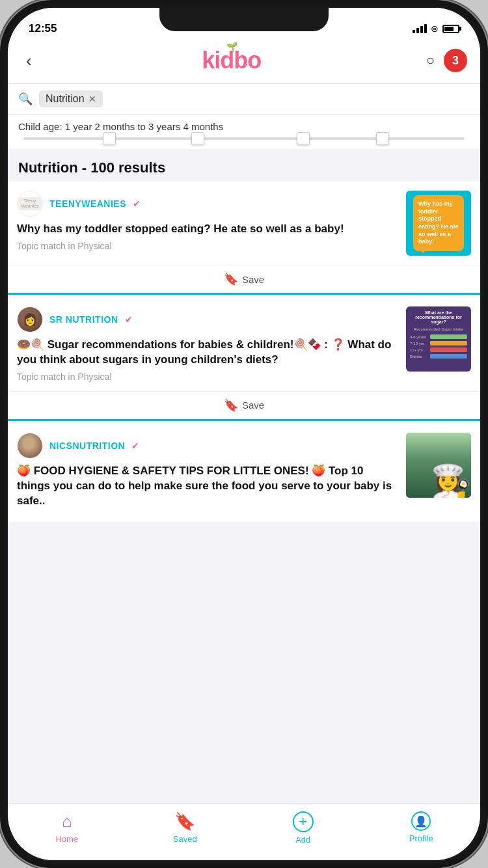  What do you see at coordinates (244, 405) in the screenshot?
I see `card-footer-2: 🔖 Save` at bounding box center [244, 405].